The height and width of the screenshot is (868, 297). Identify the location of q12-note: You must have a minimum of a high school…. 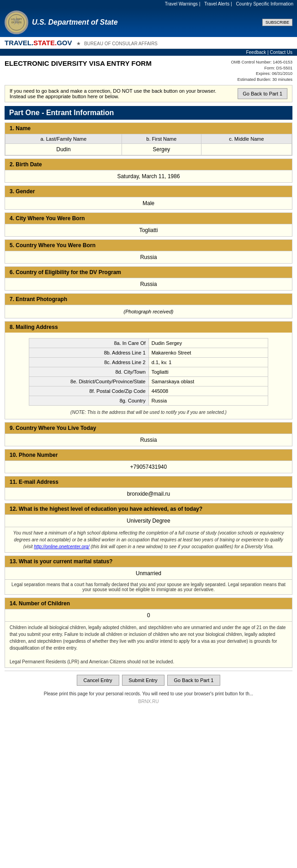
(148, 540).